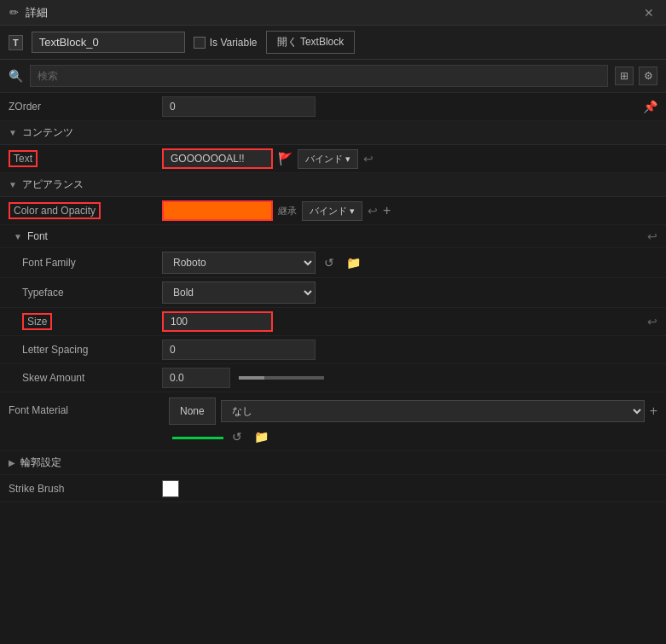 The image size is (666, 644). I want to click on grid-view-button: ⊞, so click(624, 76).